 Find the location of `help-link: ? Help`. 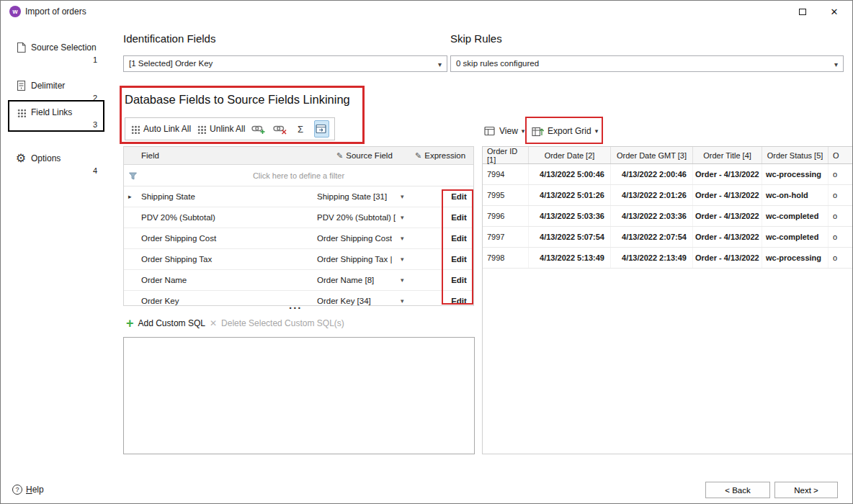

help-link: ? Help is located at coordinates (28, 490).